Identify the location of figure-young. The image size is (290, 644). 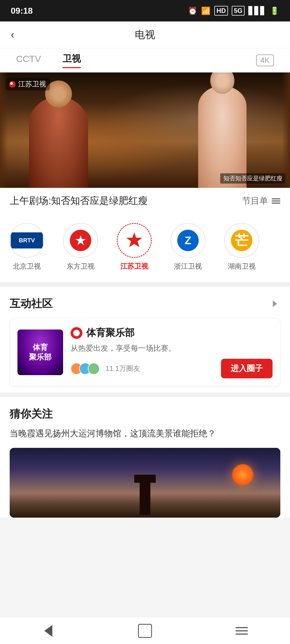
(222, 137).